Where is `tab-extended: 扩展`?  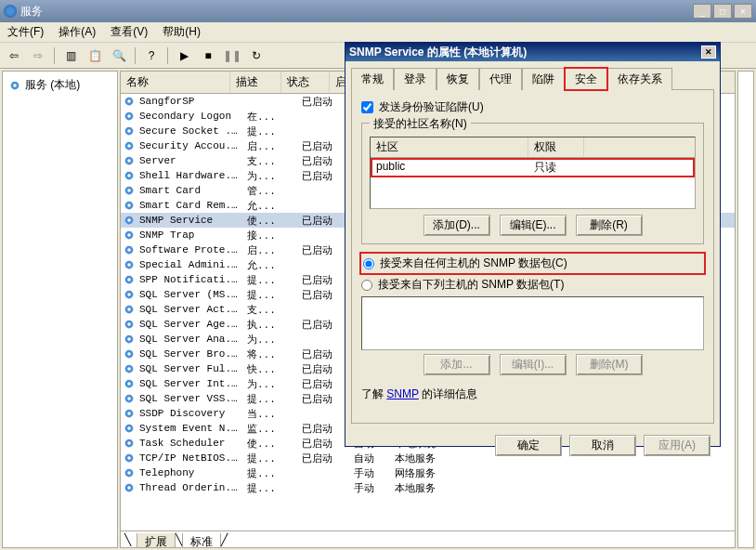 tab-extended: 扩展 is located at coordinates (156, 541).